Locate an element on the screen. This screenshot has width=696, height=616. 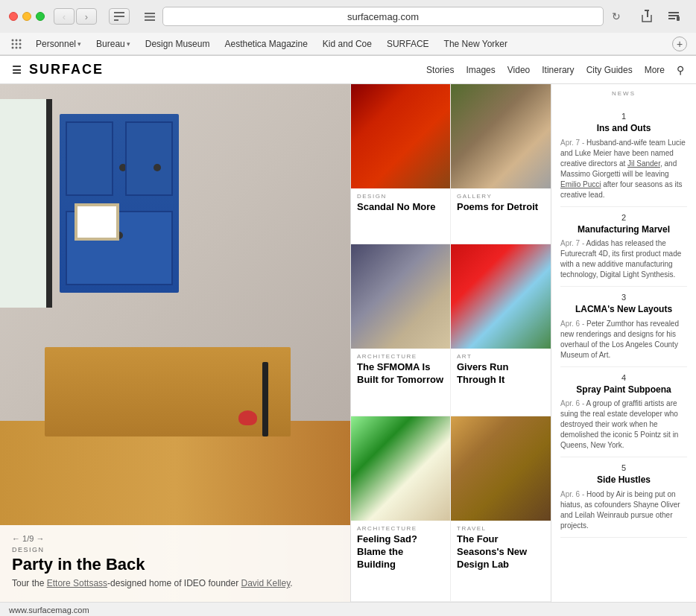
nav-images: Images is located at coordinates (480, 70).